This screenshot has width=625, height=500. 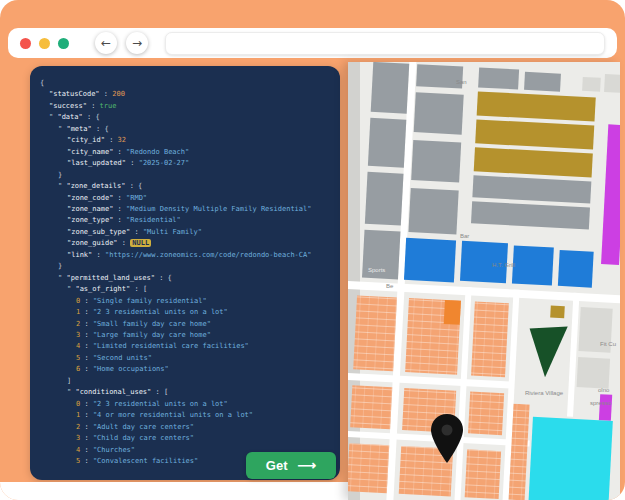 I want to click on get-button-label: Get, so click(x=277, y=466).